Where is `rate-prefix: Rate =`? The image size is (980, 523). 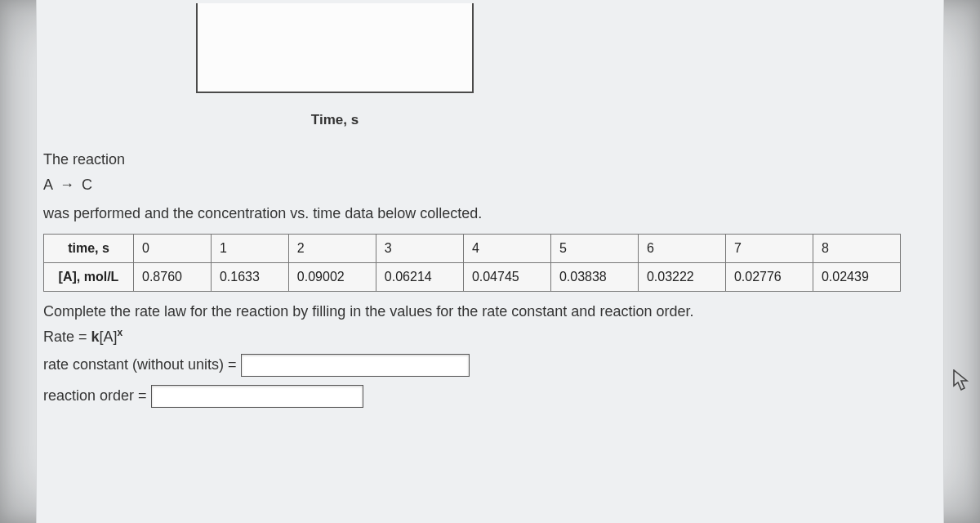 rate-prefix: Rate = is located at coordinates (67, 337).